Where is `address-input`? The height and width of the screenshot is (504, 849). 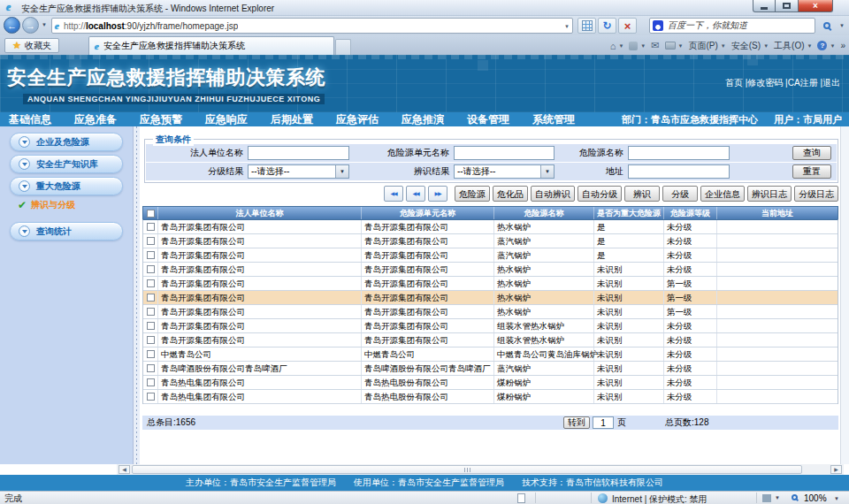
address-input is located at coordinates (679, 172).